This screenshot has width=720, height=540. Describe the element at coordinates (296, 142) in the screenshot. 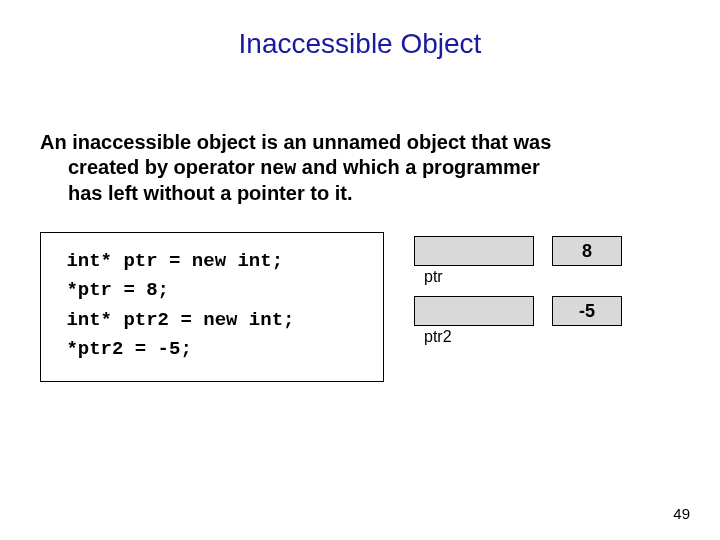

I see `para-line1: An inaccessible object is an unnamed obj…` at that location.